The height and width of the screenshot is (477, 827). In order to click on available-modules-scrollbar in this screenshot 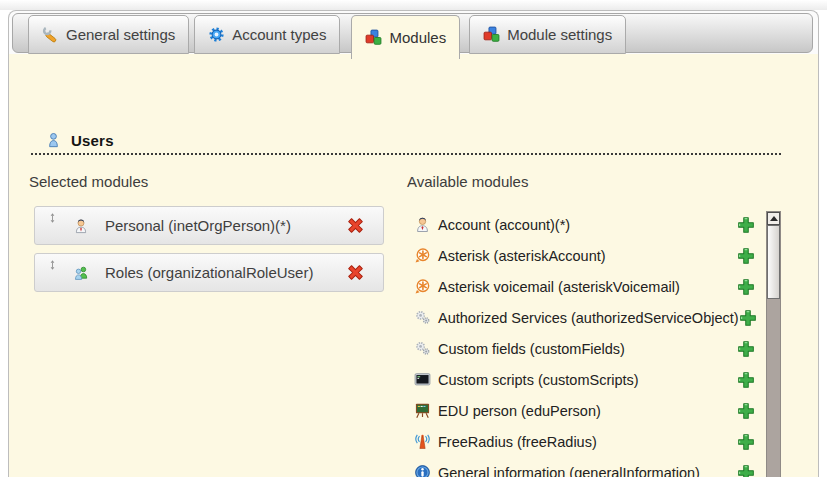, I will do `click(774, 344)`.